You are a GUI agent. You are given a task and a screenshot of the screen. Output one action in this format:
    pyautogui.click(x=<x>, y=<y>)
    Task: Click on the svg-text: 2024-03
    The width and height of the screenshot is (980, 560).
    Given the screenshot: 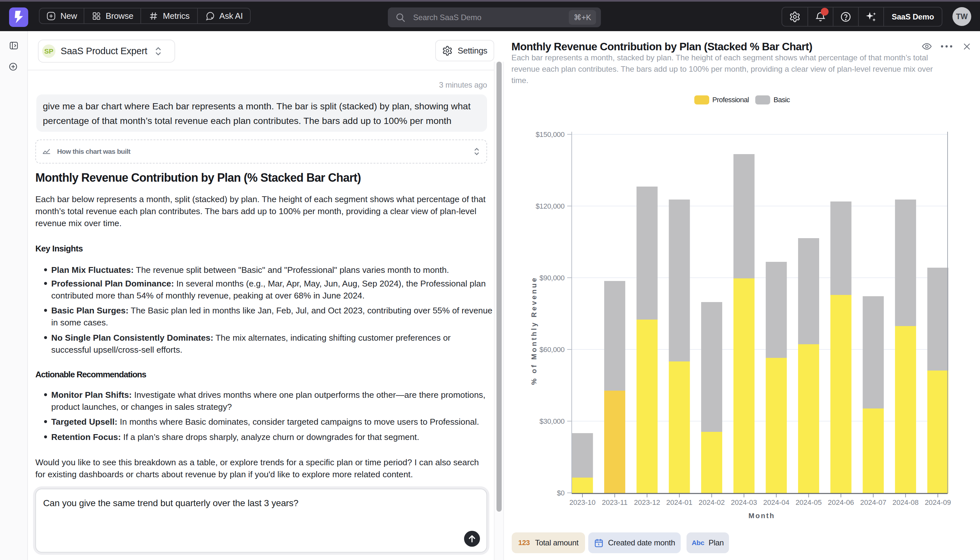 What is the action you would take?
    pyautogui.click(x=744, y=502)
    